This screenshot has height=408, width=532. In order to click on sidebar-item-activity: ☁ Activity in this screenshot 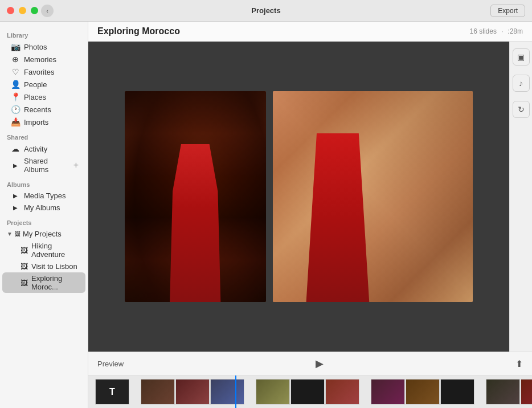, I will do `click(44, 149)`.